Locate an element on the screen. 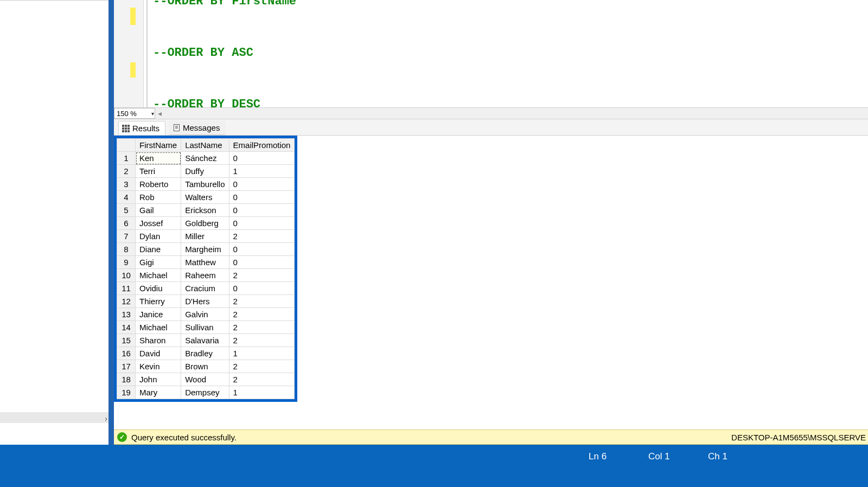 The height and width of the screenshot is (487, 868). row-number: 4 is located at coordinates (126, 197).